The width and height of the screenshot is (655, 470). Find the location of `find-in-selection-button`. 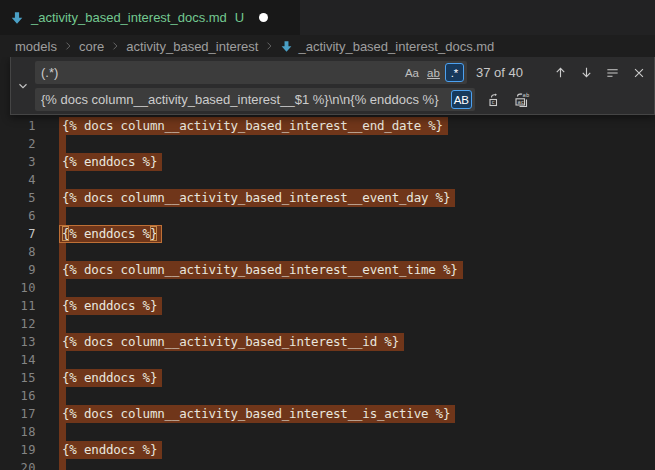

find-in-selection-button is located at coordinates (612, 72).